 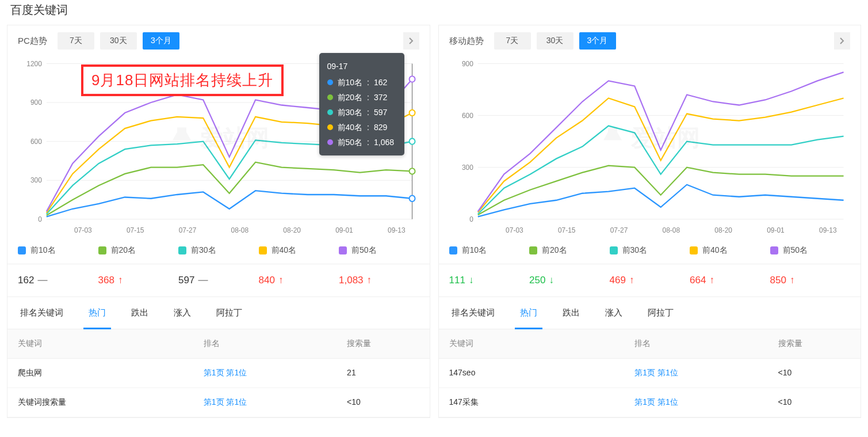 What do you see at coordinates (219, 281) in the screenshot?
I see `pc-stats: 162— 368↑ 597— 840↑ 1,083↑` at bounding box center [219, 281].